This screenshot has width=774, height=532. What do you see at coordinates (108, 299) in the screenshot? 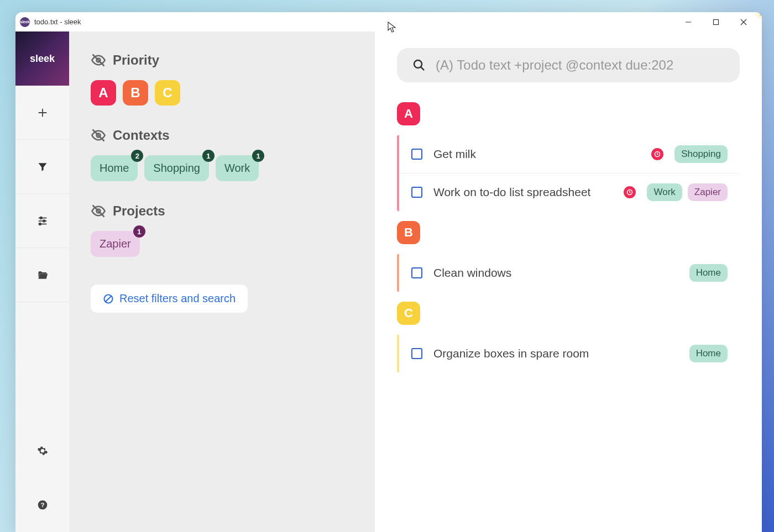
I see `ban-icon` at bounding box center [108, 299].